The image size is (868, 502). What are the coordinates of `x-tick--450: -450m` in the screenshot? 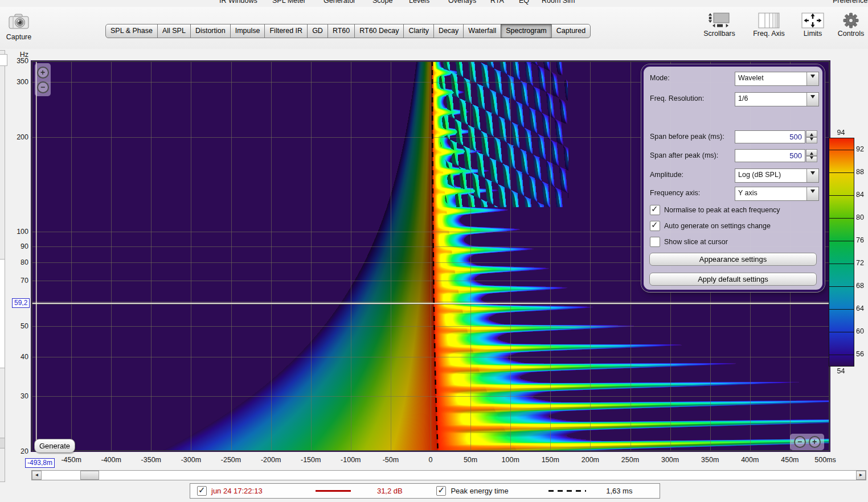 It's located at (71, 460).